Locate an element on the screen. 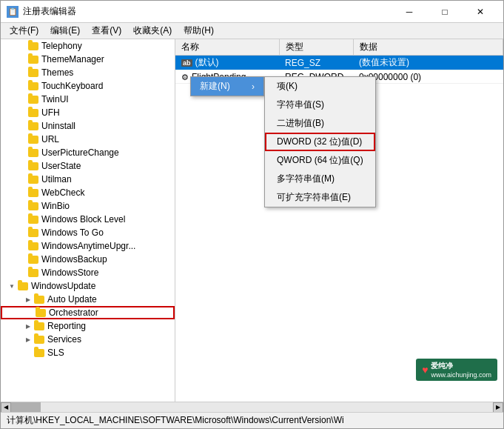 Image resolution: width=504 pixels, height=429 pixels. tree-item-windowstogo: Windows To Go is located at coordinates (87, 233).